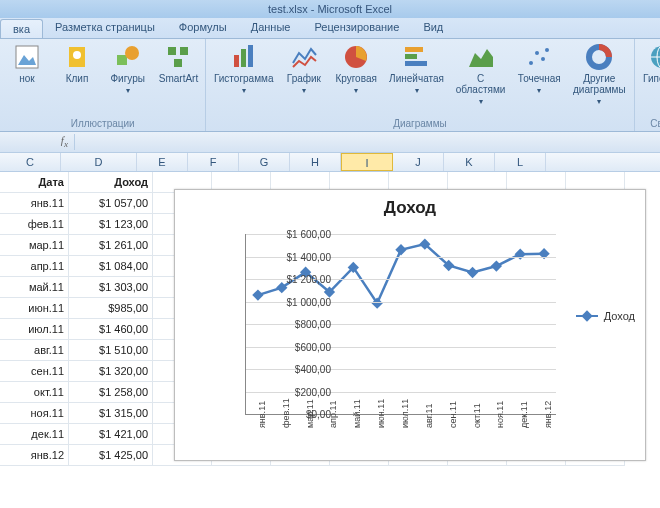 The width and height of the screenshot is (660, 508). I want to click on ribbon-shapes-button: Фигуры ▾, so click(128, 70).